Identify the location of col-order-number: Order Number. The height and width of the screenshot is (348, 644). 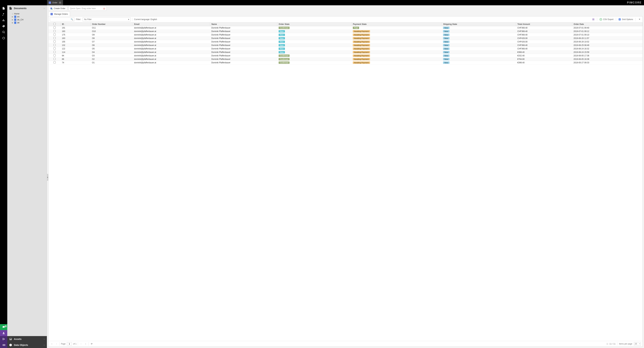
(112, 24).